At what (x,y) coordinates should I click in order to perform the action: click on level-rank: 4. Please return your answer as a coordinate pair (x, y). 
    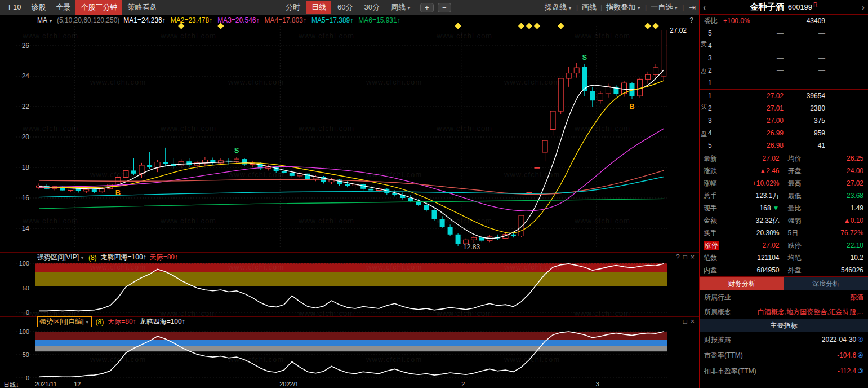
    Looking at the image, I should click on (713, 133).